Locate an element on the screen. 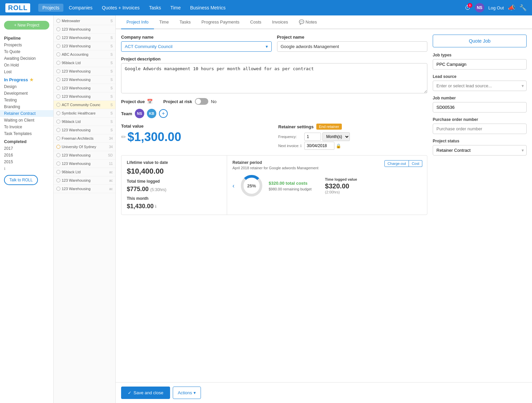 This screenshot has width=532, height=403. job-number-input is located at coordinates (480, 107).